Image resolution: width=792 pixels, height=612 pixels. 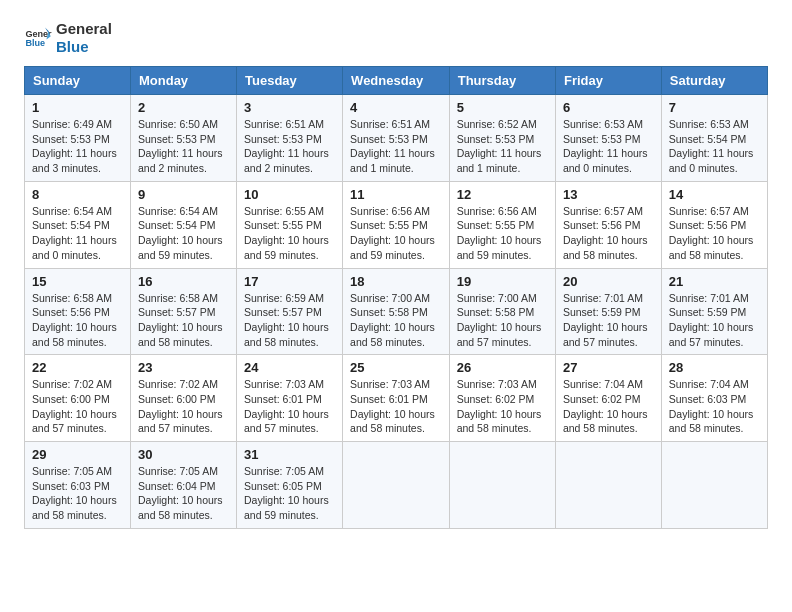 I want to click on day-number: 26, so click(x=502, y=368).